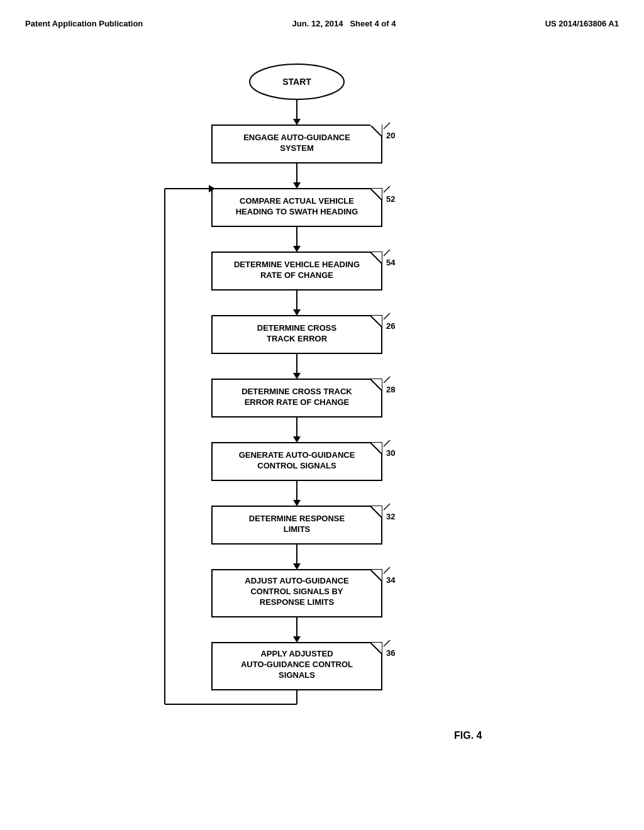 The image size is (644, 830). What do you see at coordinates (297, 455) in the screenshot?
I see `svg-text: GENERATE AUTO-GUIDANCE` at bounding box center [297, 455].